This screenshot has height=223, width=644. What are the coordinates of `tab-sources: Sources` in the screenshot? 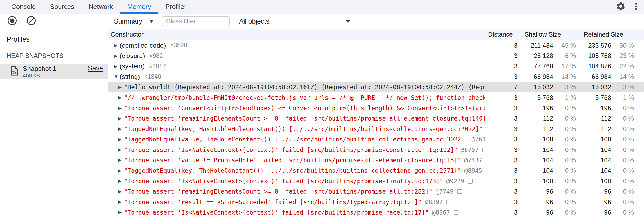 It's located at (62, 7).